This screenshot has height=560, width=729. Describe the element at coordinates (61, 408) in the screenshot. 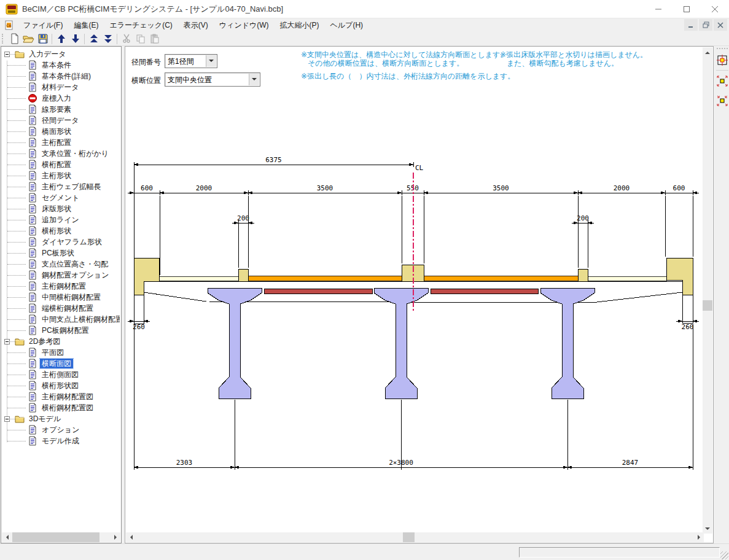

I see `tree-item-32: 横桁鋼材配置図` at that location.